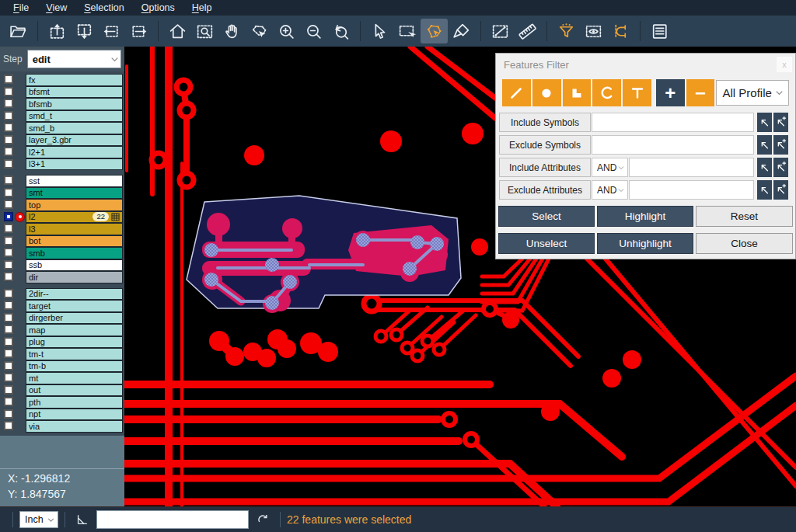  What do you see at coordinates (62, 367) in the screenshot?
I see `layer-row-tm-b: tm-b` at bounding box center [62, 367].